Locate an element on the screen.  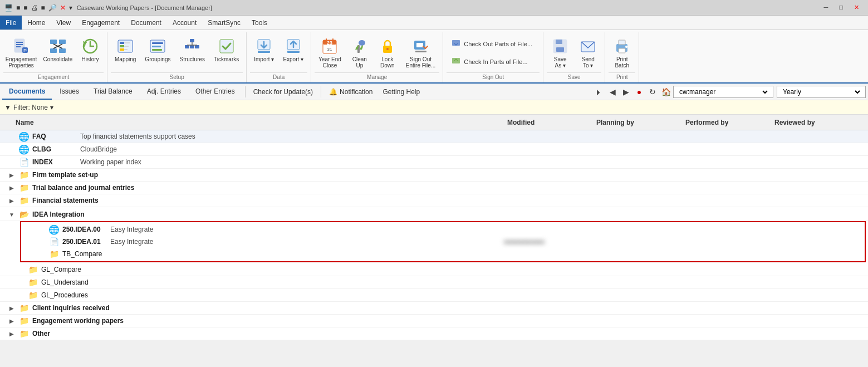
list-item: 📁 GL_Procedures is located at coordinates (434, 295).